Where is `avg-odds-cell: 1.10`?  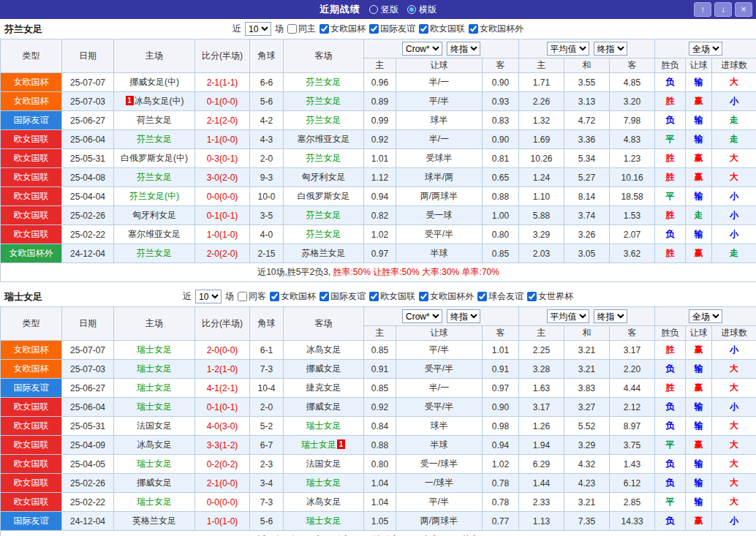 avg-odds-cell: 1.10 is located at coordinates (542, 197).